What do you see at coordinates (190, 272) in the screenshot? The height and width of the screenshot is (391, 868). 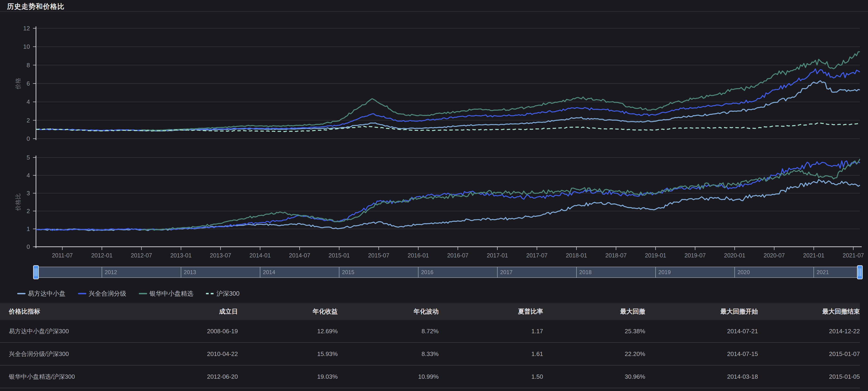 I see `datazoom-year-label: 2013` at bounding box center [190, 272].